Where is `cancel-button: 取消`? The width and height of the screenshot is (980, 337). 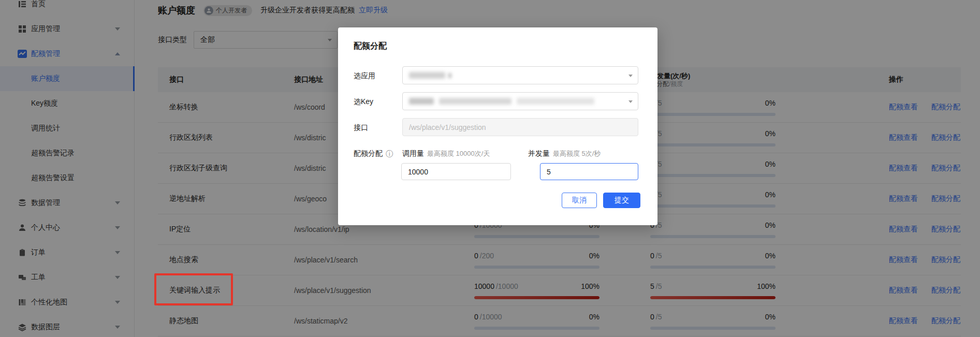
cancel-button: 取消 is located at coordinates (579, 200).